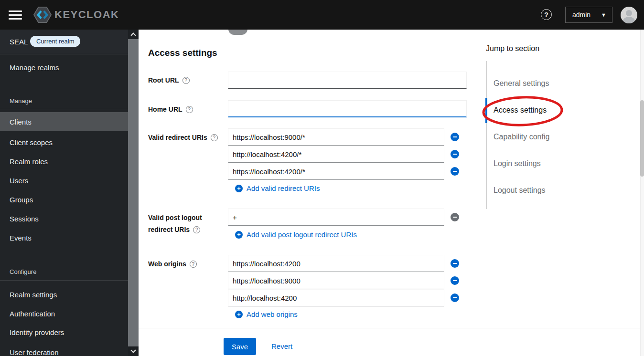 The width and height of the screenshot is (644, 356). I want to click on remove-redirect-uri-3-button, so click(455, 171).